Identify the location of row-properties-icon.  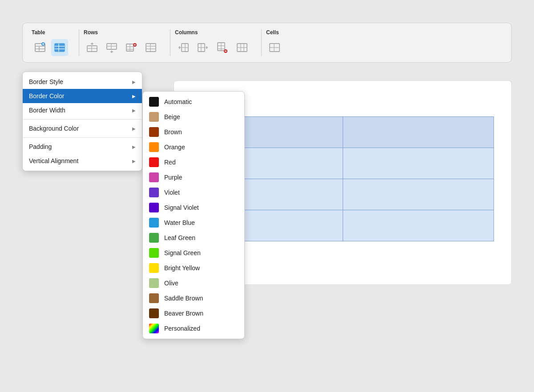
(151, 48).